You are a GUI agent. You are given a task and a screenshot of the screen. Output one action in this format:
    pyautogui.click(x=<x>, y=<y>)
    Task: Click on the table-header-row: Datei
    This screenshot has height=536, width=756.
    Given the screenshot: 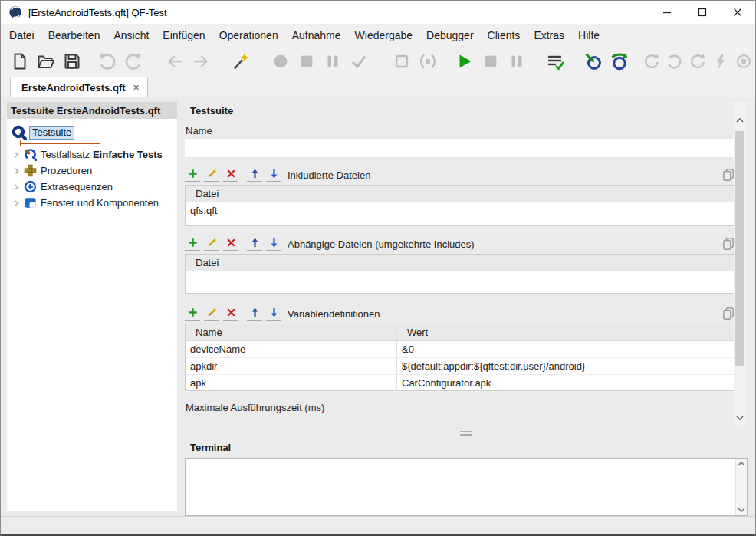 What is the action you would take?
    pyautogui.click(x=460, y=263)
    